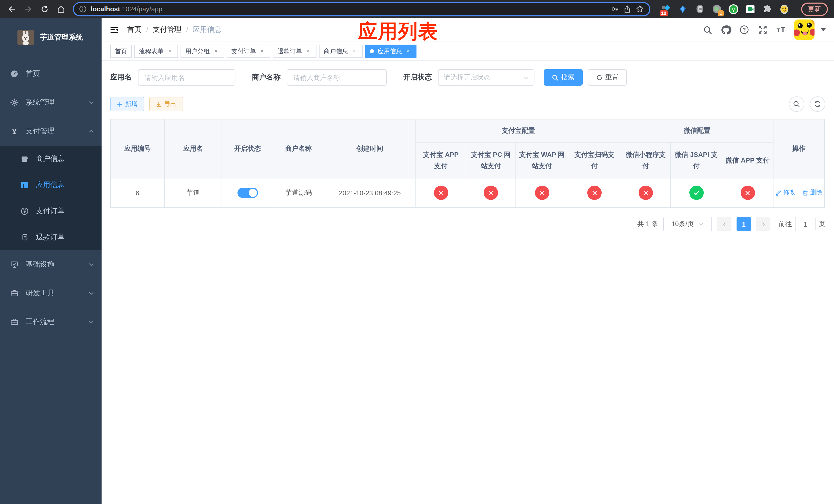 This screenshot has width=834, height=504. Describe the element at coordinates (700, 9) in the screenshot. I see `extension-command-icon` at that location.